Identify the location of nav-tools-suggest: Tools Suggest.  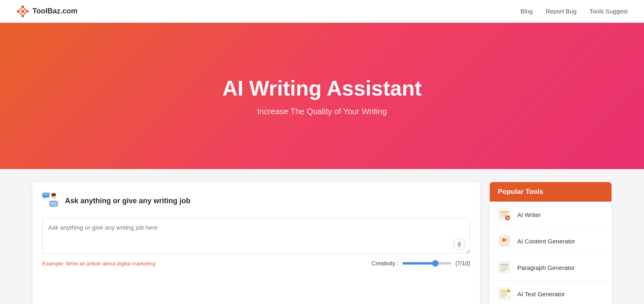
(609, 11).